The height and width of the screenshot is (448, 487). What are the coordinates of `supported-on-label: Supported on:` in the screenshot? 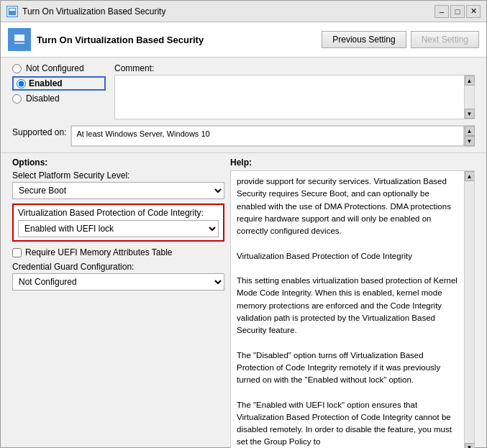 It's located at (39, 136).